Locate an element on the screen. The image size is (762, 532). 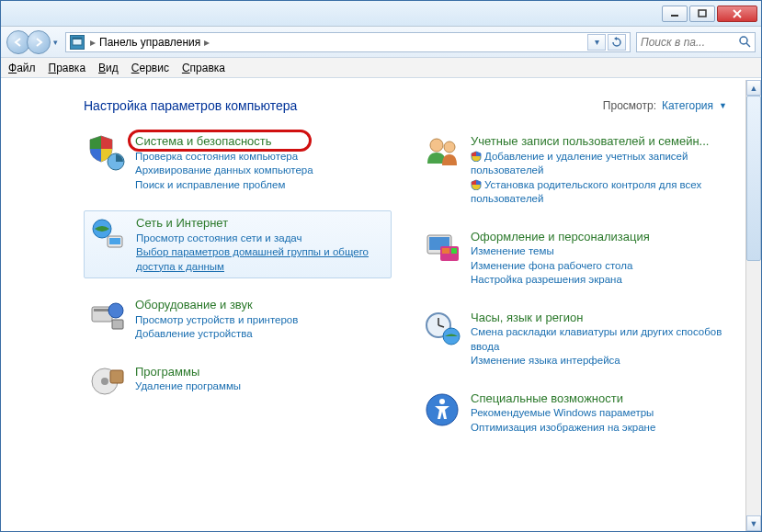
minimize-button is located at coordinates (675, 14).